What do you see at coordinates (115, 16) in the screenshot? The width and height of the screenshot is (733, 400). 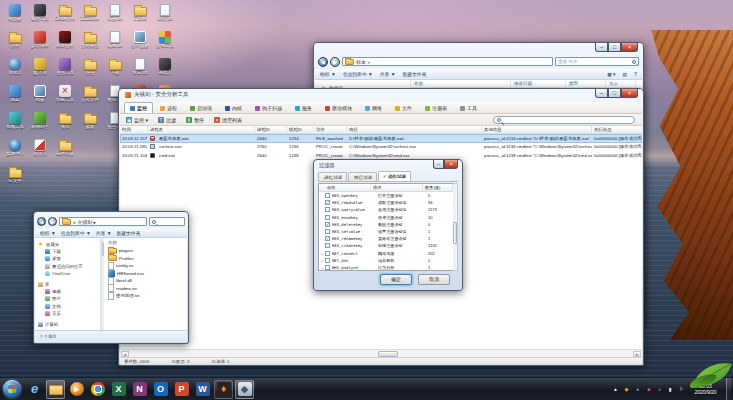 I see `desktop-icon: 记录.txt` at bounding box center [115, 16].